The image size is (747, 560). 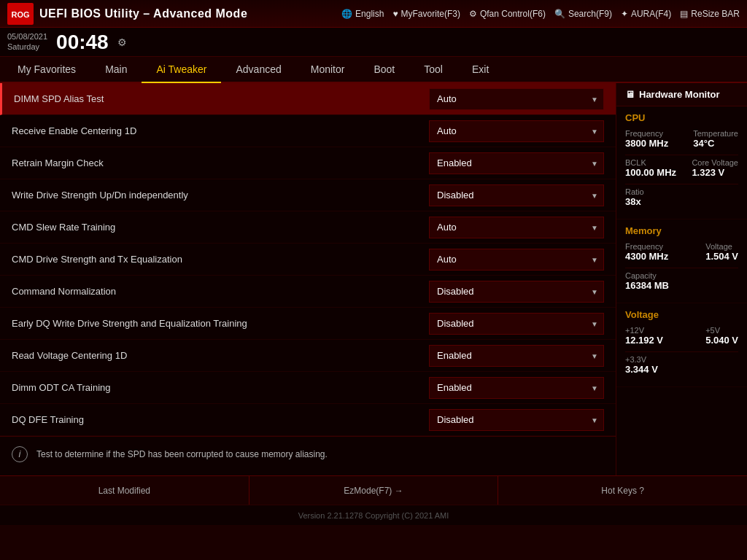 What do you see at coordinates (308, 454) in the screenshot?
I see `info-bar: i Test to determine if the SPD has been …` at bounding box center [308, 454].